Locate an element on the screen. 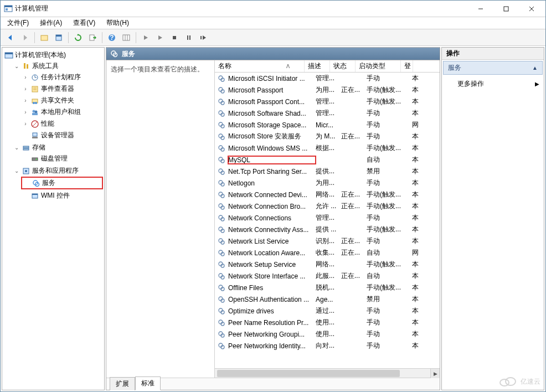 The height and width of the screenshot is (392, 546). service-row: Peer Networking Groupi...使用...手动本 is located at coordinates (327, 334).